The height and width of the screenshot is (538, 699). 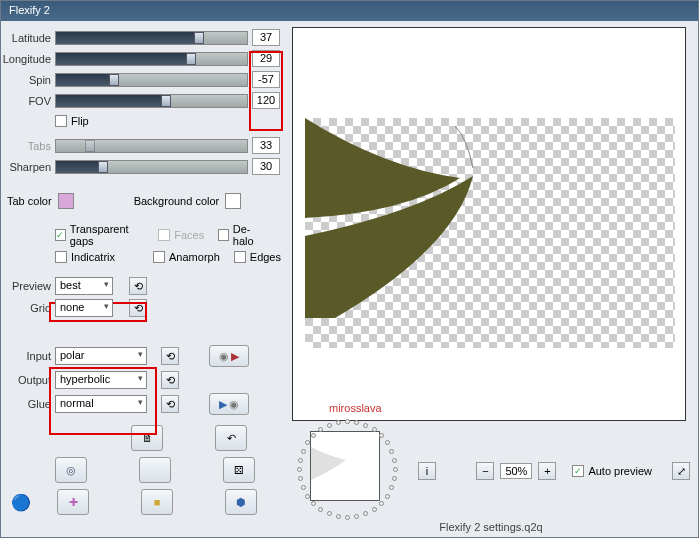 I want to click on zoom-in-button: +, so click(x=547, y=471).